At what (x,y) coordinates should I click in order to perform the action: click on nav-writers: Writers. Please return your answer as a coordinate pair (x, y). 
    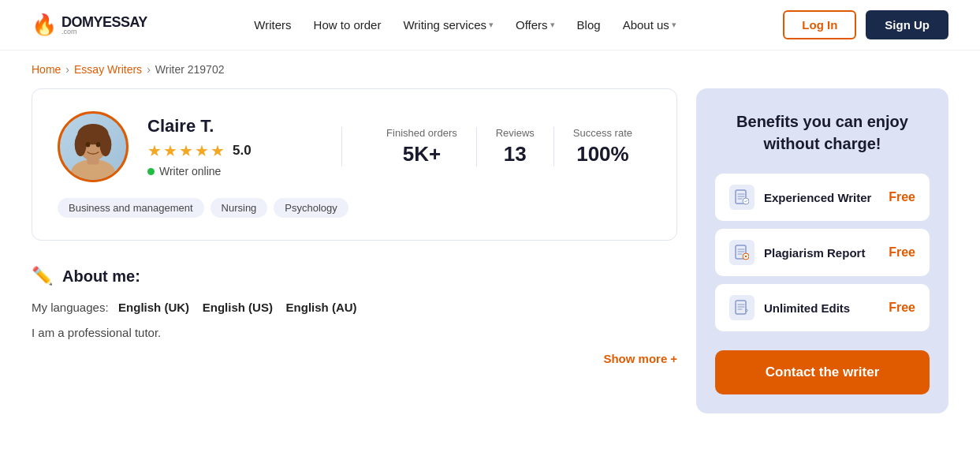
    Looking at the image, I should click on (273, 25).